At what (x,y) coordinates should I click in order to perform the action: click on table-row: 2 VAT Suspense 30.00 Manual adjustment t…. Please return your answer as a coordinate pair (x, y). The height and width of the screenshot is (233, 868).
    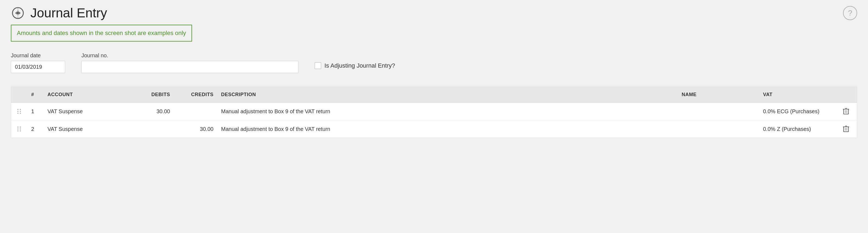
    Looking at the image, I should click on (434, 129).